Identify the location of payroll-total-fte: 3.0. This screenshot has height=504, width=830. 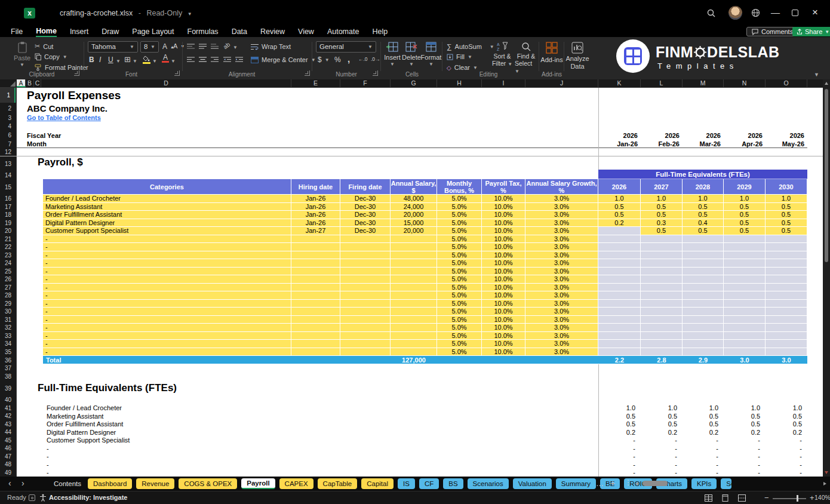
(786, 360).